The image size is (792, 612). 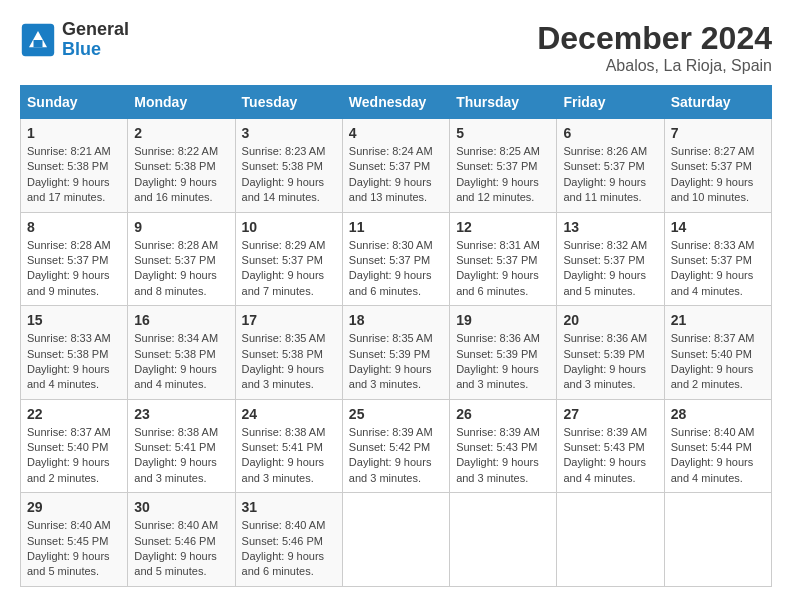 I want to click on title-block: December 2024 Abalos, La Rioja, Spain, so click(x=654, y=48).